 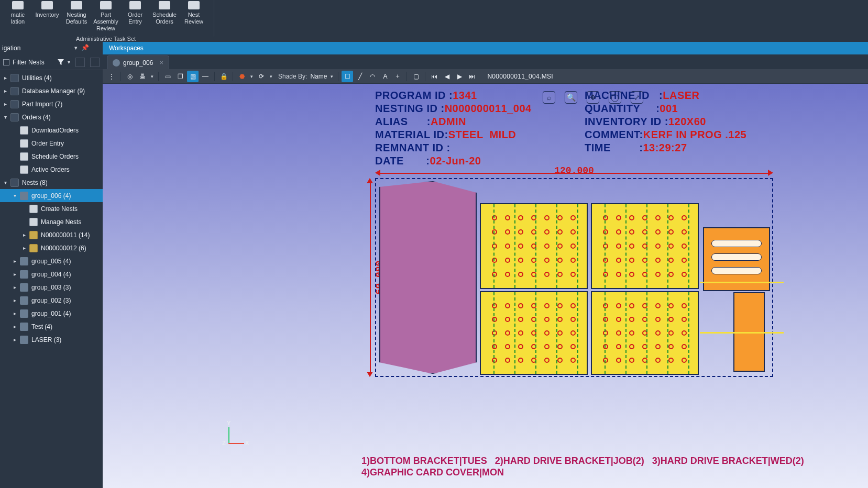 What do you see at coordinates (106, 5) in the screenshot?
I see `ribbon-icon` at bounding box center [106, 5].